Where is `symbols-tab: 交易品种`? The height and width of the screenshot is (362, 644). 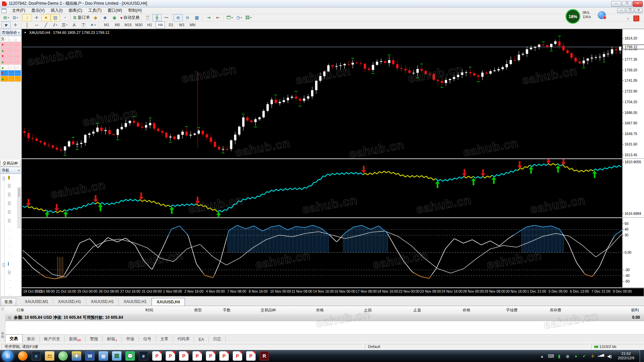
symbols-tab: 交易品种 is located at coordinates (11, 163).